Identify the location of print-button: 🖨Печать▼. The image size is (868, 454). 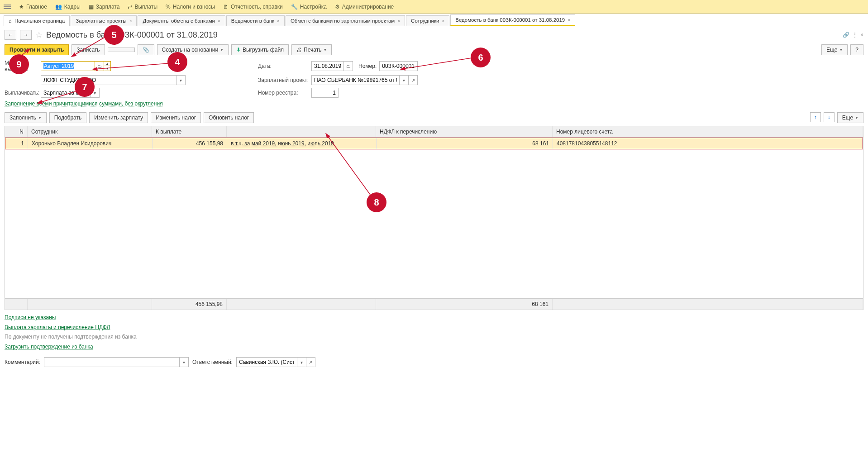
(311, 50).